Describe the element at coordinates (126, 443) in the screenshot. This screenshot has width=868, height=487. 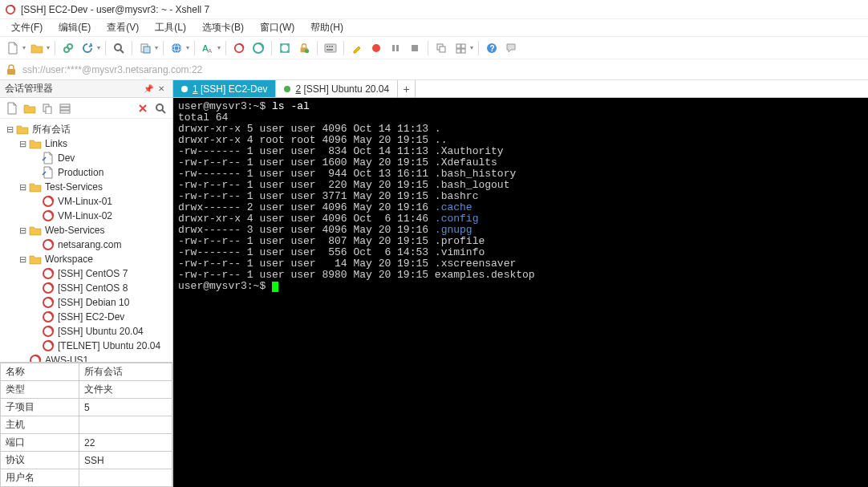
I see `prop-port-value: 22` at that location.